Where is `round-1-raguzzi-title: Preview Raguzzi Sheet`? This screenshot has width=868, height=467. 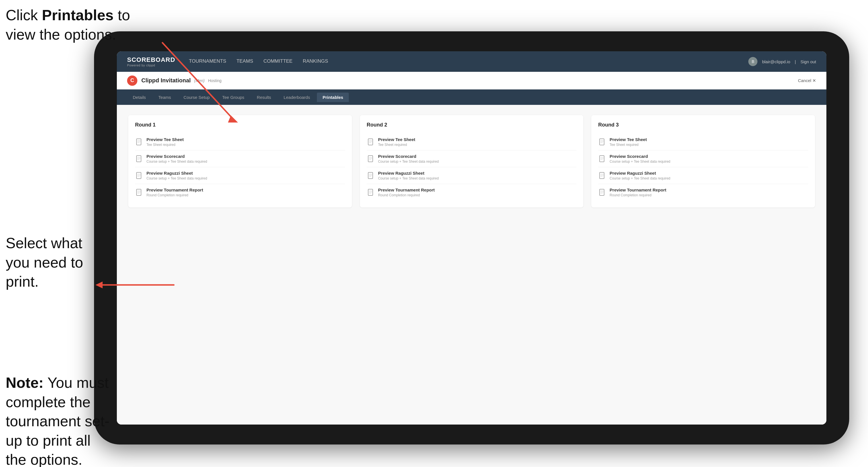
round-1-raguzzi-title: Preview Raguzzi Sheet is located at coordinates (177, 173).